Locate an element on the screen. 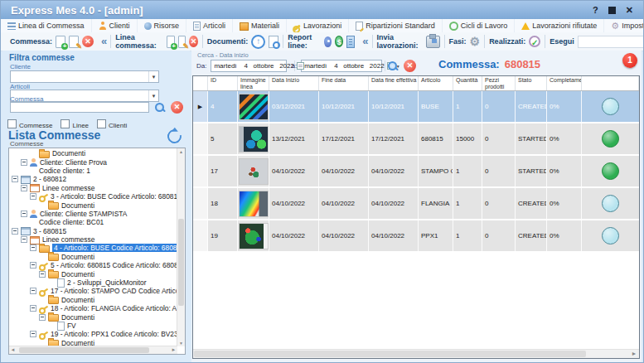  report-document-button is located at coordinates (351, 41).